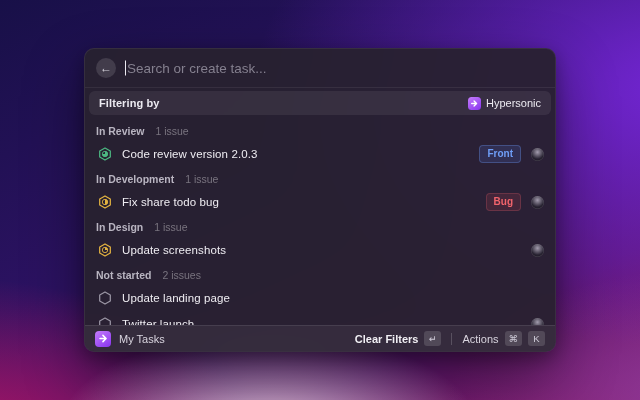  Describe the element at coordinates (334, 68) in the screenshot. I see `search-field` at that location.